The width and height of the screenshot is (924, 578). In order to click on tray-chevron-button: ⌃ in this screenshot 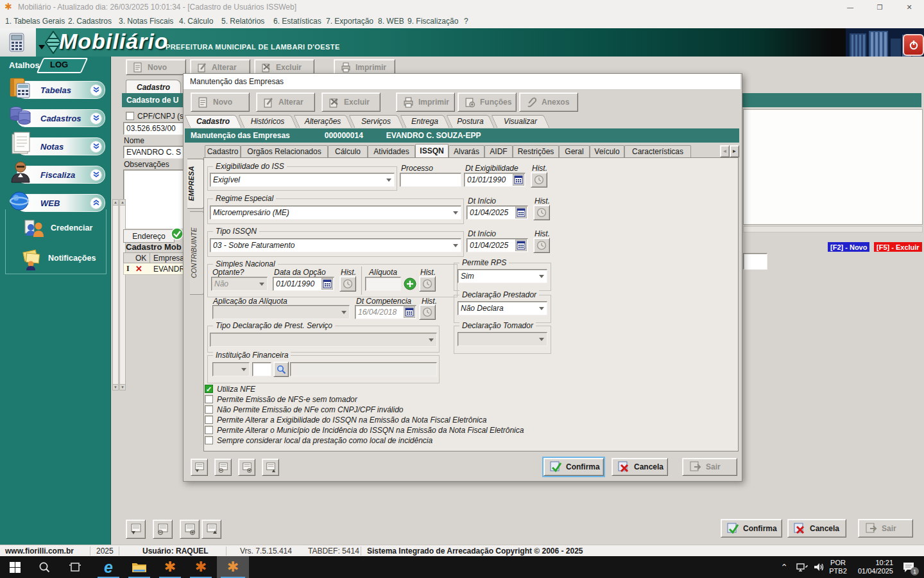, I will do `click(784, 567)`.